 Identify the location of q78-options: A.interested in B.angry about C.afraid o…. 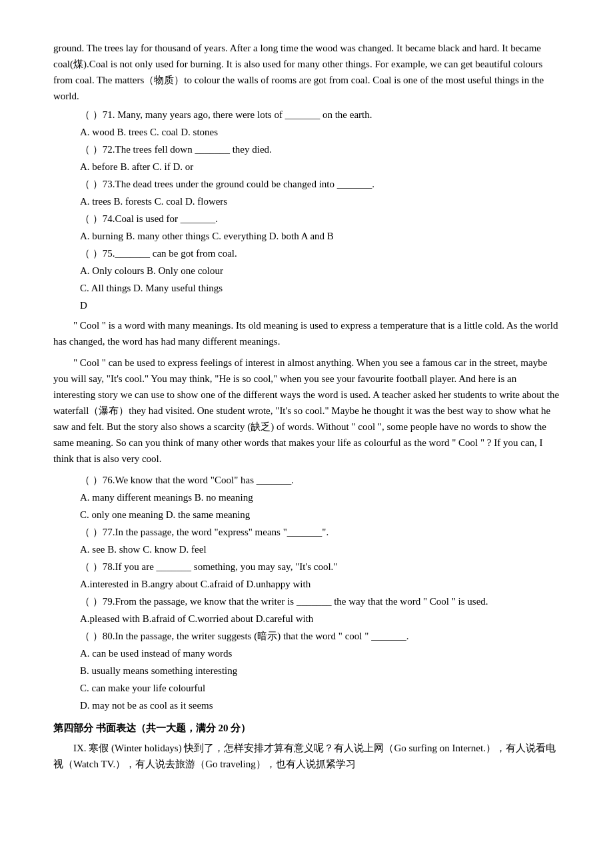
(320, 584).